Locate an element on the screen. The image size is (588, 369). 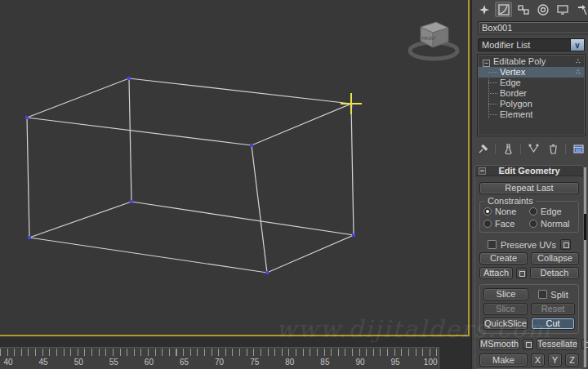
stack-item-label: Edge is located at coordinates (510, 82).